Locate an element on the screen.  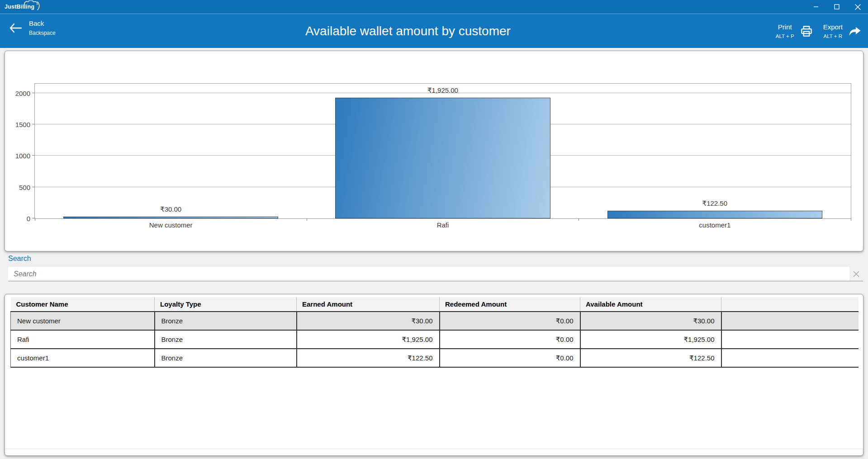
app-logo: JustBilling is located at coordinates (19, 7).